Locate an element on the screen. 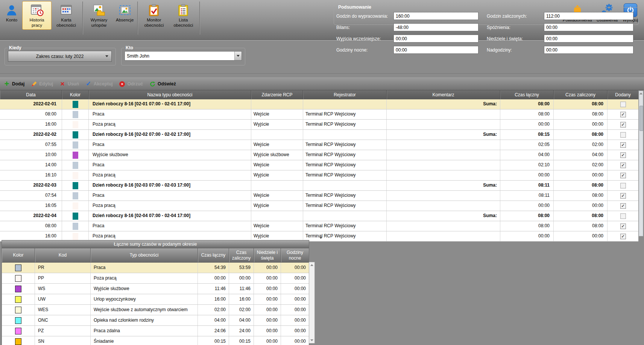  scroll-down-icon is located at coordinates (312, 340).